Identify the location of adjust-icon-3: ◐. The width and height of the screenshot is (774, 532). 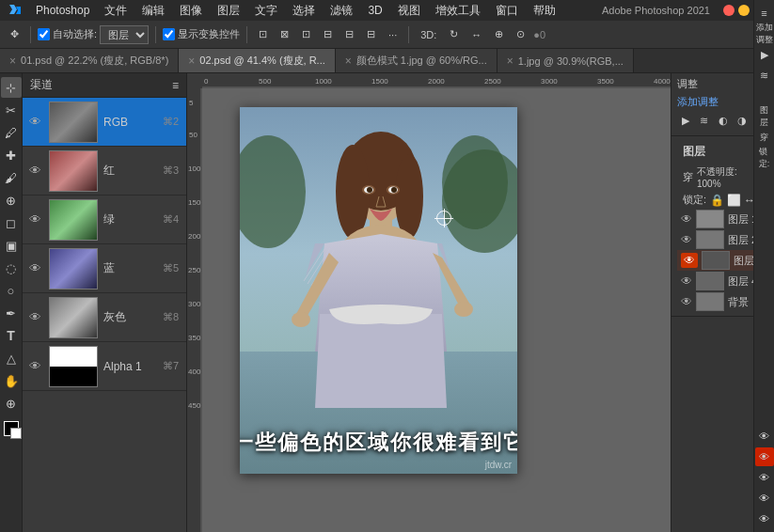
(722, 120).